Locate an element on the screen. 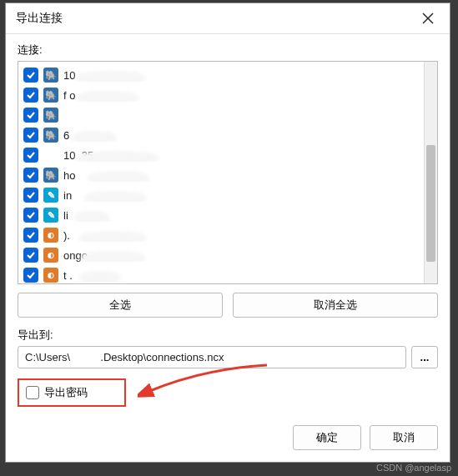  export-password-checkbox is located at coordinates (33, 393).